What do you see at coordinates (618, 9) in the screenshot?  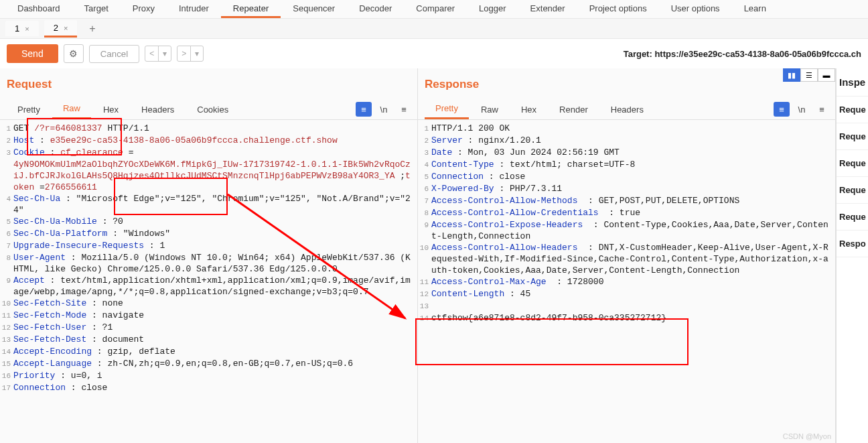 I see `main-tab-project-options: Project options` at bounding box center [618, 9].